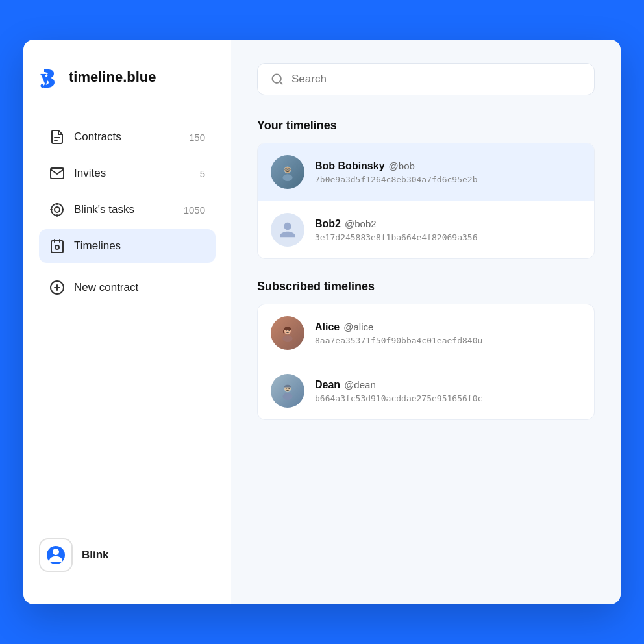 This screenshot has width=644, height=644. What do you see at coordinates (288, 391) in the screenshot?
I see `dean-avatar-svg` at bounding box center [288, 391].